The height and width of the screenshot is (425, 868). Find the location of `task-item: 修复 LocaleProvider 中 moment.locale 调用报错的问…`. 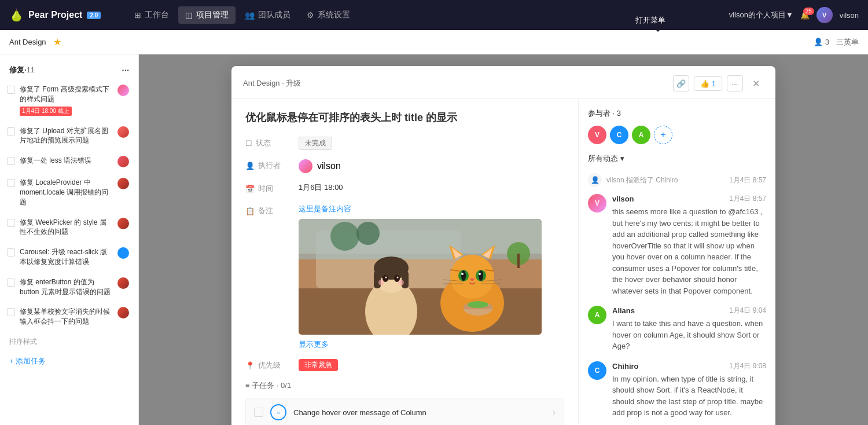

task-item: 修复 LocaleProvider 中 moment.locale 调用报错的问… is located at coordinates (69, 192).